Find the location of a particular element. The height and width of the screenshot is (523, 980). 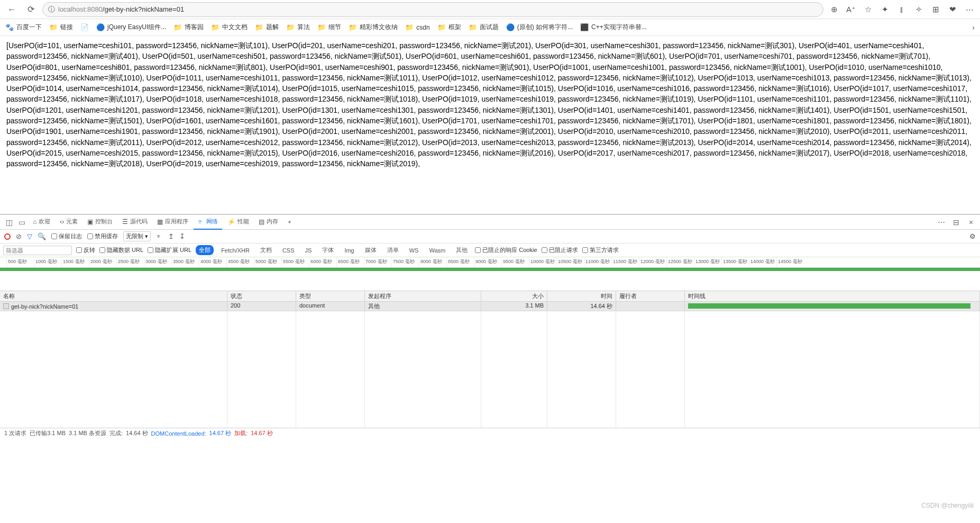

type-ws: WS is located at coordinates (414, 250).